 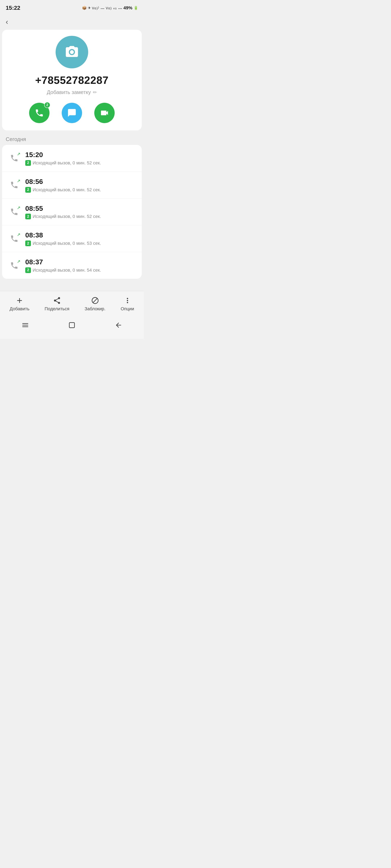 What do you see at coordinates (119, 325) in the screenshot?
I see `nav-back-icon` at bounding box center [119, 325].